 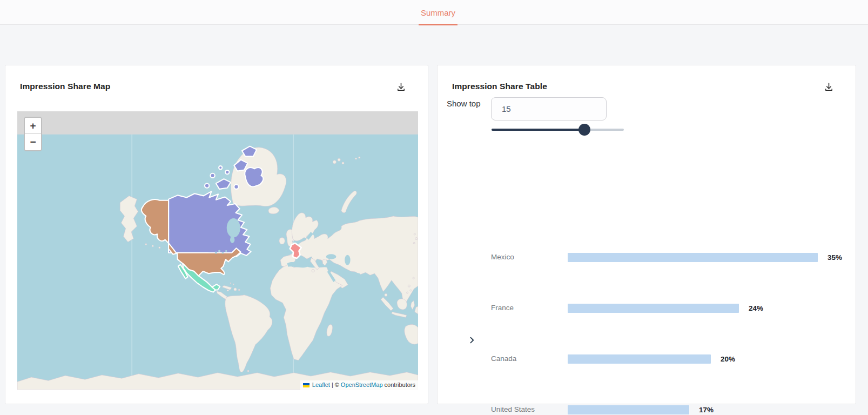 I want to click on table-panel-title: Impression Share Table, so click(x=500, y=86).